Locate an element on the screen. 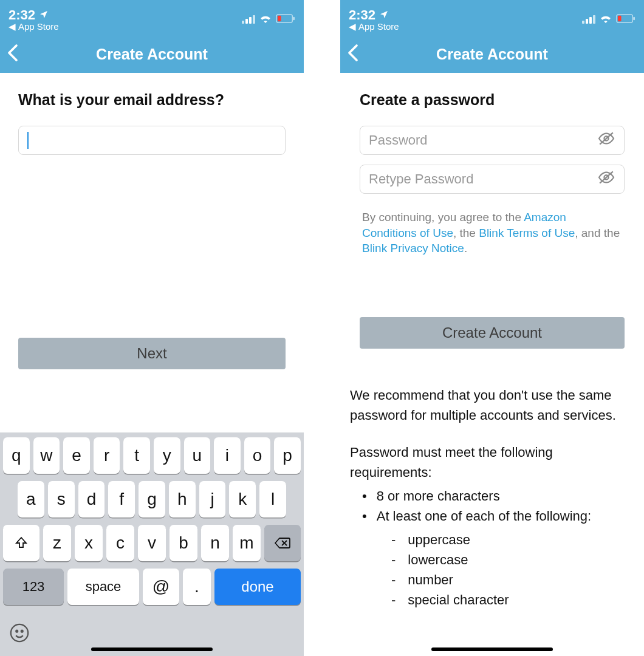  key-m: m is located at coordinates (247, 543).